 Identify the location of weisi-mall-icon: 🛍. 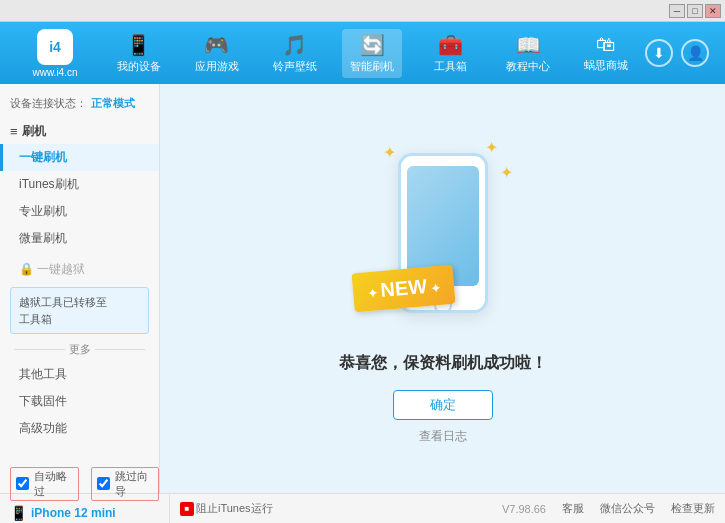
(606, 44).